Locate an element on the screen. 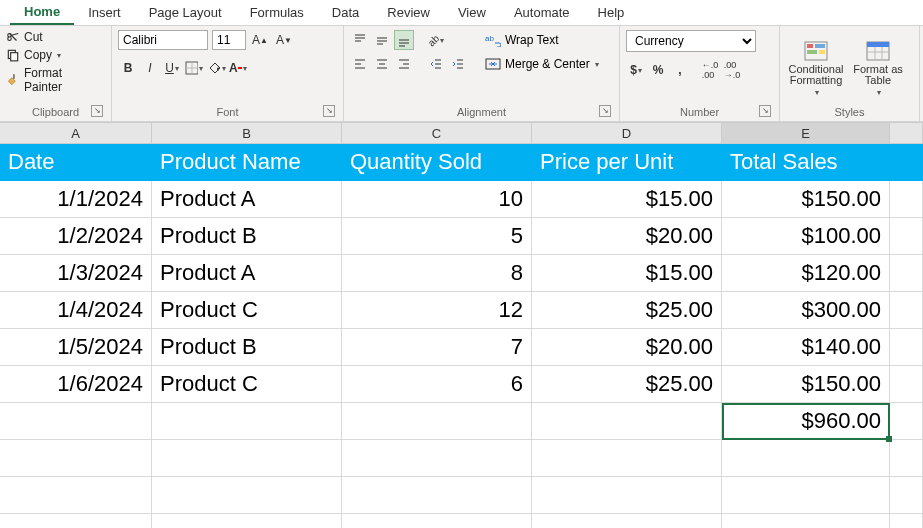  cell-date: 1/2/2024 is located at coordinates (76, 236).